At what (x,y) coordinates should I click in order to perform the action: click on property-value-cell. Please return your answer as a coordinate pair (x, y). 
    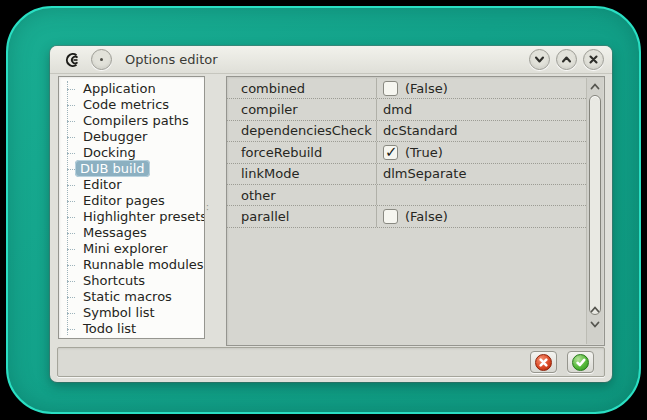
    Looking at the image, I should click on (482, 195).